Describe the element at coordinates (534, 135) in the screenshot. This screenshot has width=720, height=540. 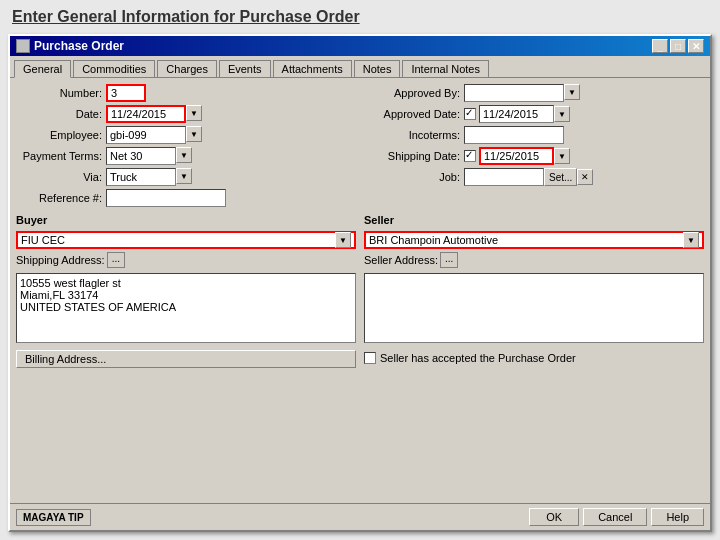
I see `incoterms-row: Incoterms:` at that location.